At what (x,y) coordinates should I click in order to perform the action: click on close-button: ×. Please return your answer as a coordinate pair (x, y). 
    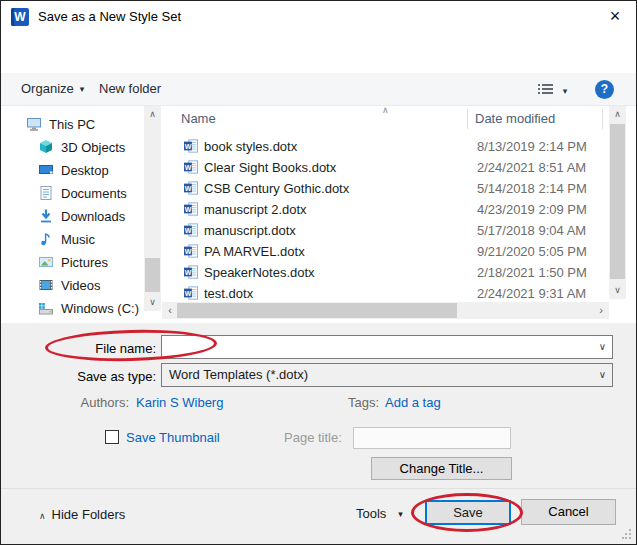
    Looking at the image, I should click on (615, 17).